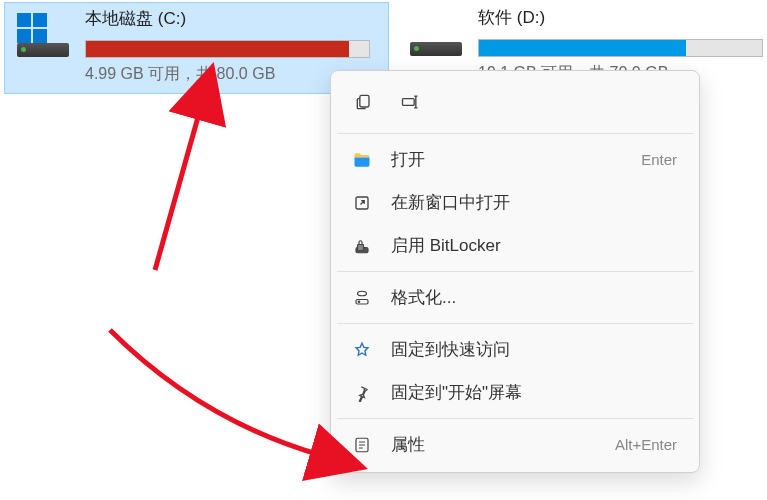  What do you see at coordinates (228, 49) in the screenshot?
I see `drive-c-usage-bar` at bounding box center [228, 49].